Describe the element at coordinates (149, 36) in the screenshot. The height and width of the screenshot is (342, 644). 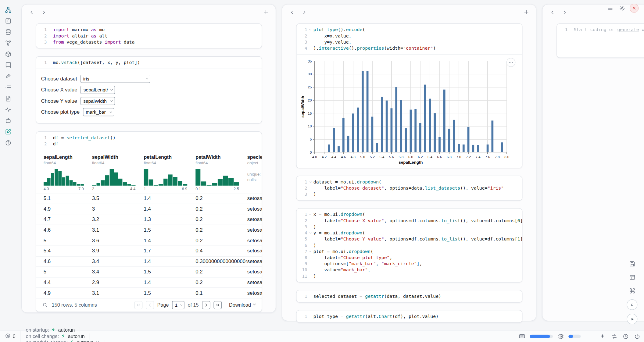
I see `cell-imports-cell: 1import marimo as mo2import altair as al…` at that location.